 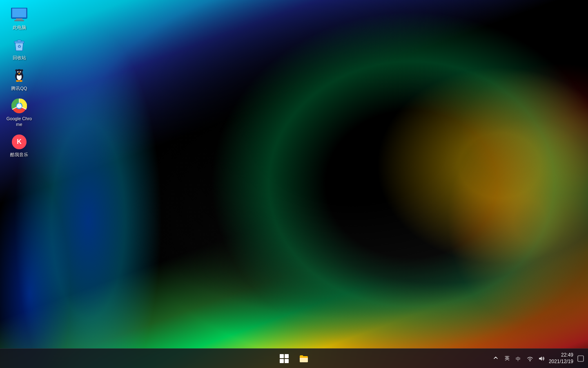 I want to click on notification-icon, so click(x=581, y=359).